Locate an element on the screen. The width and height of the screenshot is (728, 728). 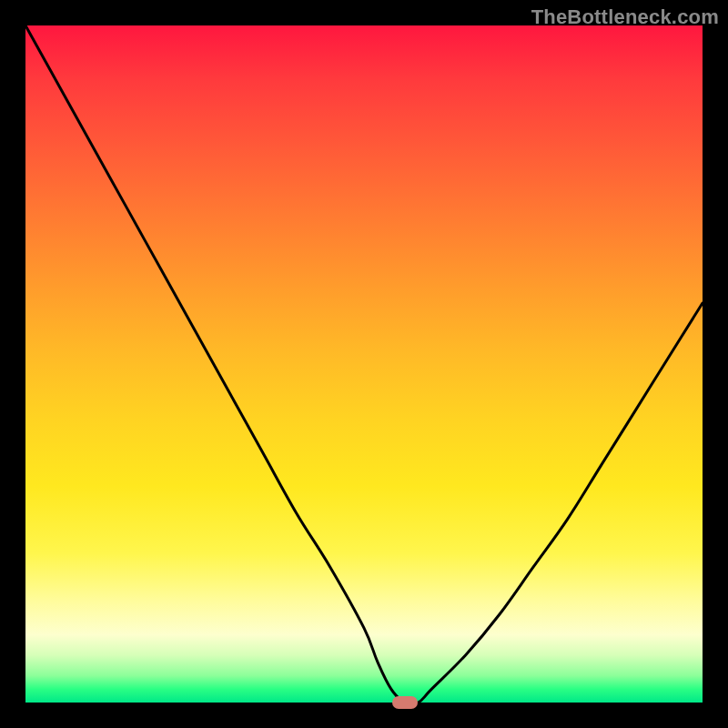
optimum-marker is located at coordinates (405, 703).